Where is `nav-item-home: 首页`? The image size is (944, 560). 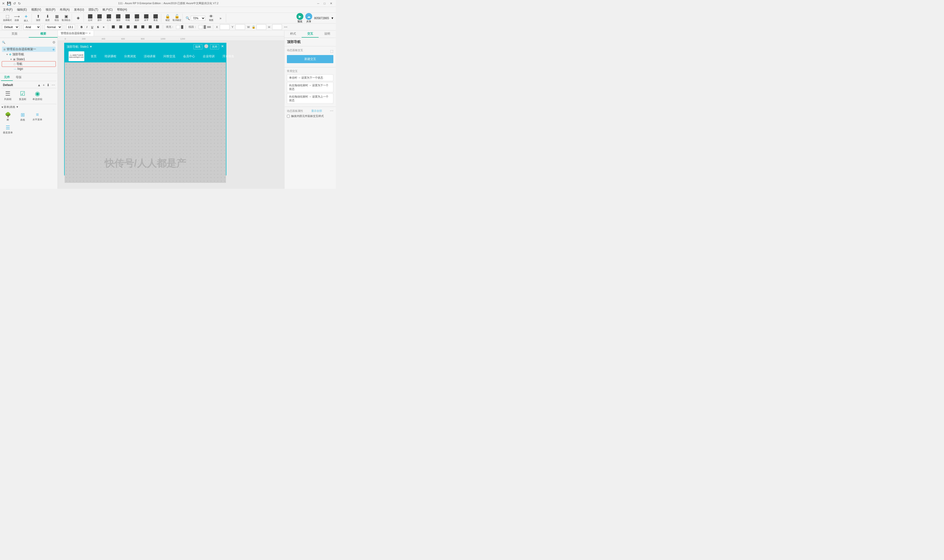 nav-item-home: 首页 is located at coordinates (94, 57).